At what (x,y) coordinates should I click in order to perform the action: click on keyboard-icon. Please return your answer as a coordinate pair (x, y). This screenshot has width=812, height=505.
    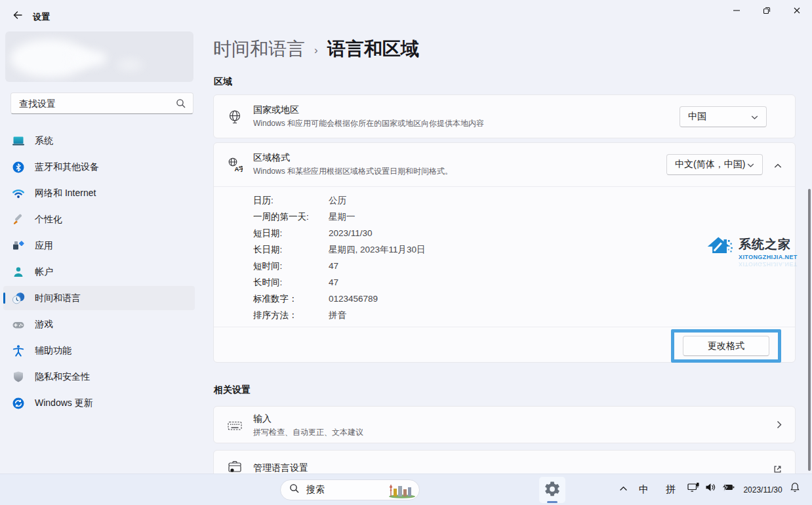
    Looking at the image, I should click on (235, 426).